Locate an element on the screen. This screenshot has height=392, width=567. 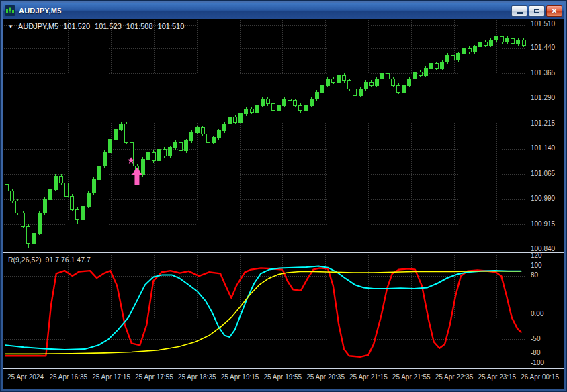
close-button: ✕ is located at coordinates (554, 11).